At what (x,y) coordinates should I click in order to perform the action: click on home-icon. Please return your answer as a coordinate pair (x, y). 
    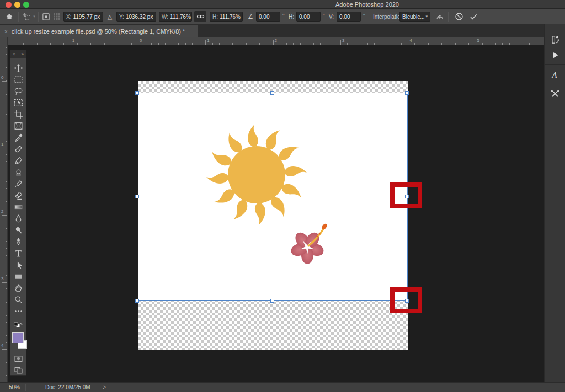
    Looking at the image, I should click on (9, 17).